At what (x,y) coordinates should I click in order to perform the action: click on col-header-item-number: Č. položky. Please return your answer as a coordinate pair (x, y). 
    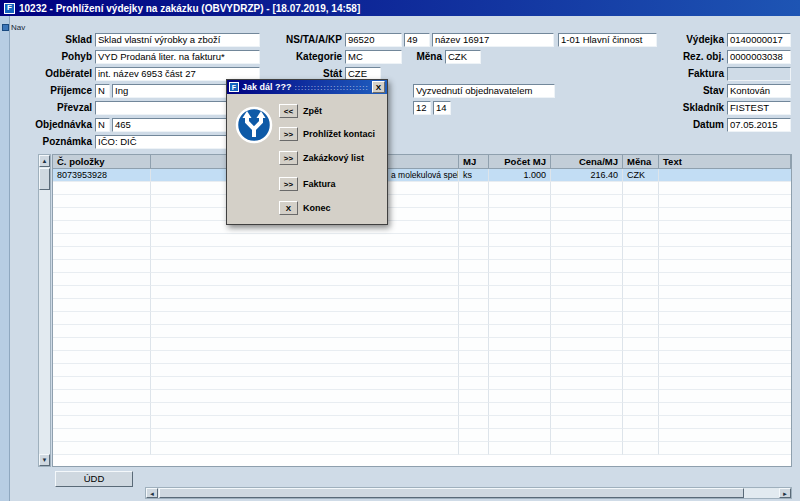
    Looking at the image, I should click on (102, 162).